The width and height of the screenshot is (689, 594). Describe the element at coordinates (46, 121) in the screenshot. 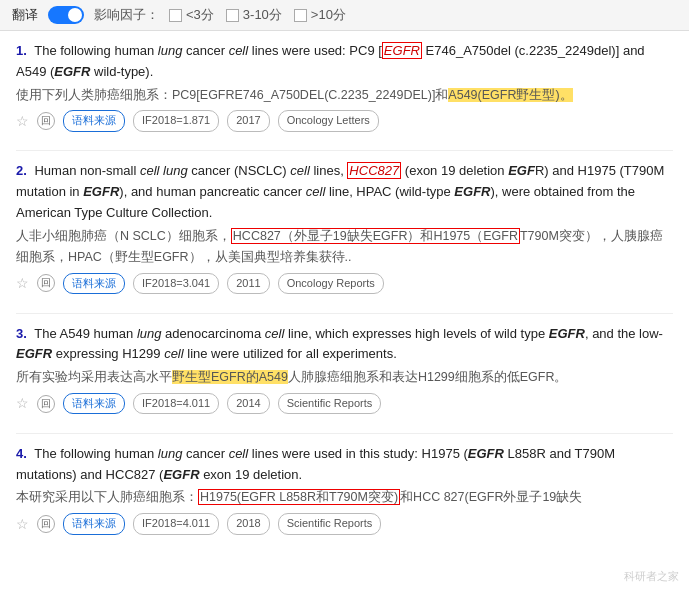

I see `r1-round-icon: 回` at that location.